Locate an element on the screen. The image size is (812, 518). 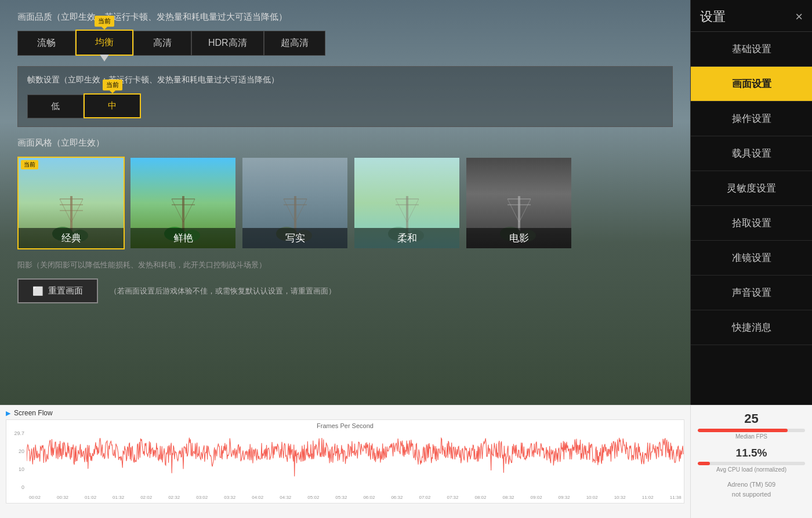
fps-chart: Frames Per Second 29.7 20 10 0 00:0200:3… is located at coordinates (345, 462).